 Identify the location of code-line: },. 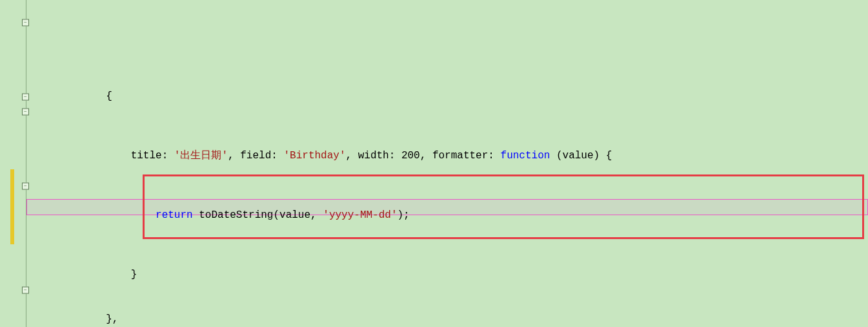
(447, 319).